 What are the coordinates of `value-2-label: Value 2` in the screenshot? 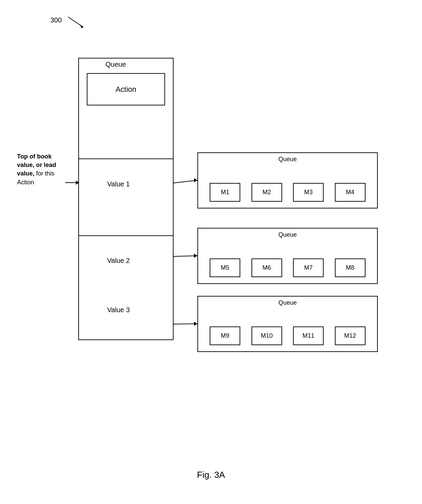 It's located at (118, 261).